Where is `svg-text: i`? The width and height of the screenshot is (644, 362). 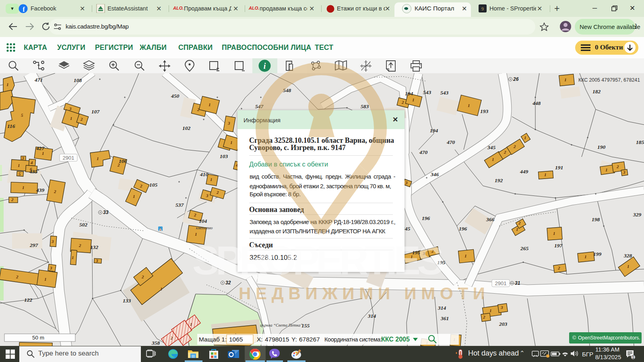 svg-text: i is located at coordinates (265, 66).